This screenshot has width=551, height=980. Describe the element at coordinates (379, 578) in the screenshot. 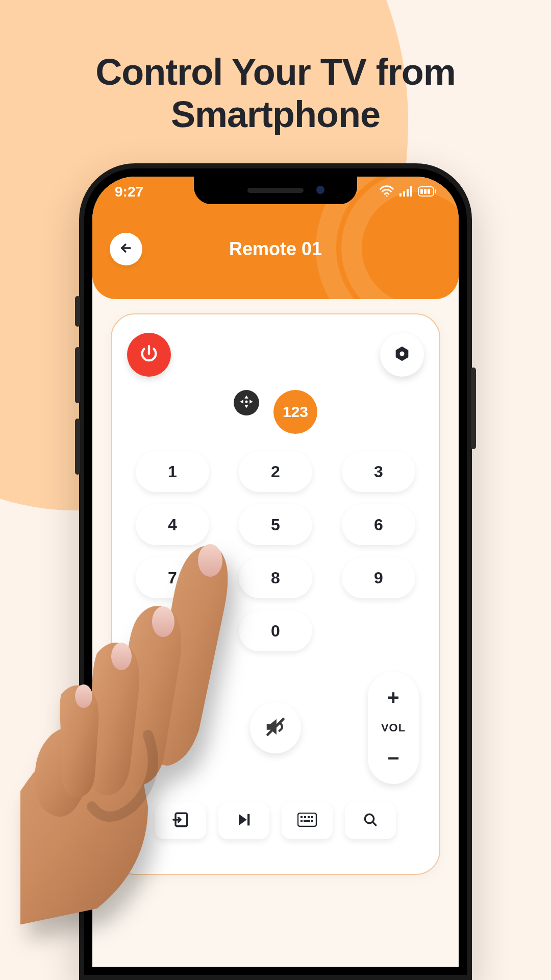

I see `key-label: 9` at that location.